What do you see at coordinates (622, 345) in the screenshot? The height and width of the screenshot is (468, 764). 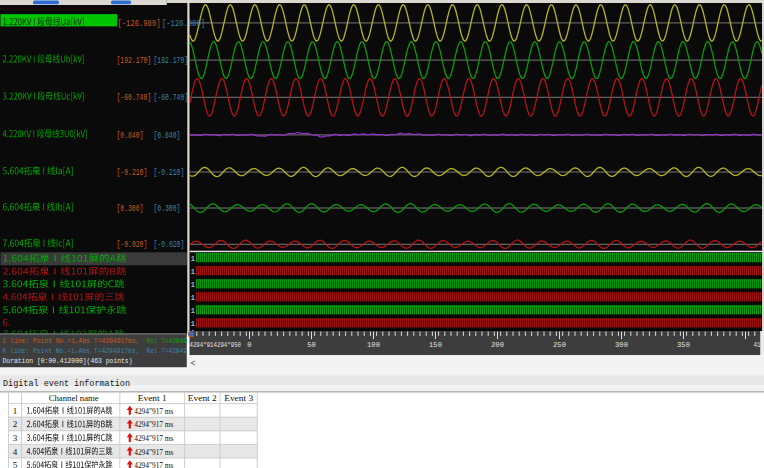 I see `svg-text: 300` at bounding box center [622, 345].